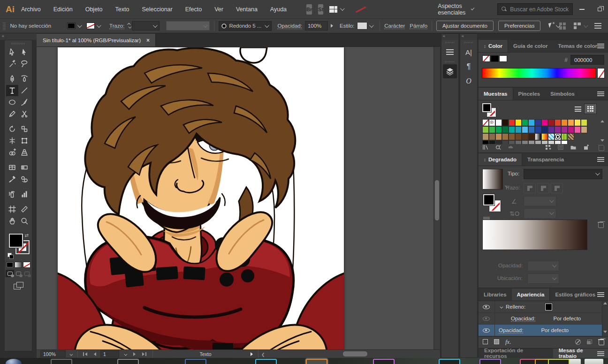 The image size is (608, 364). Describe the element at coordinates (501, 307) in the screenshot. I see `expand-chevron-icon` at that location.